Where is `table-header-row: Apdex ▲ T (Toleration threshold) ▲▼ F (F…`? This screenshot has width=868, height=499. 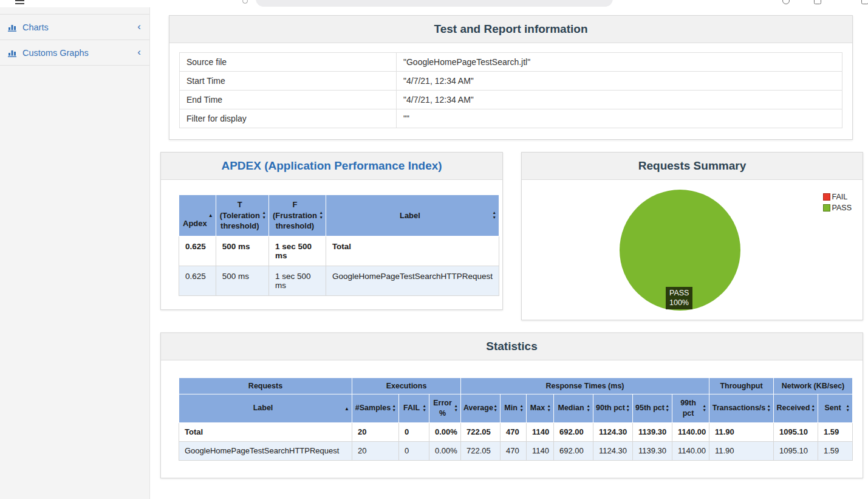
table-header-row: Apdex ▲ T (Toleration threshold) ▲▼ F (F… is located at coordinates (339, 216).